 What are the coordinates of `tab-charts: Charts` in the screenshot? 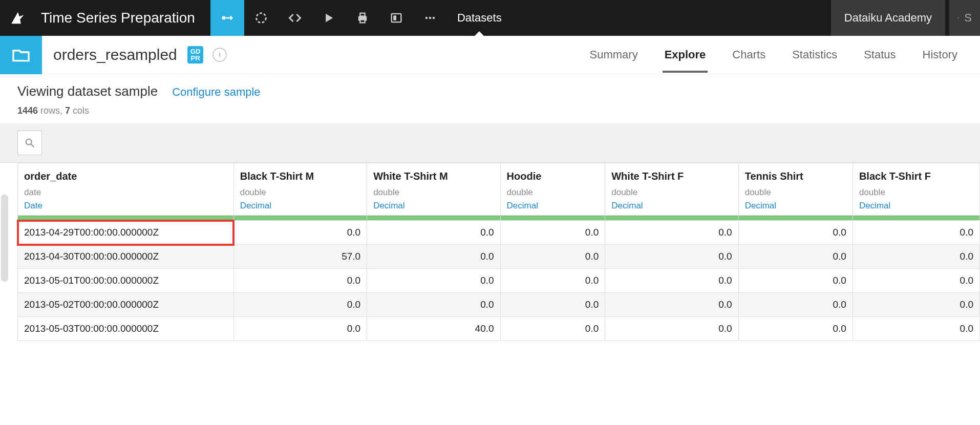 It's located at (749, 55).